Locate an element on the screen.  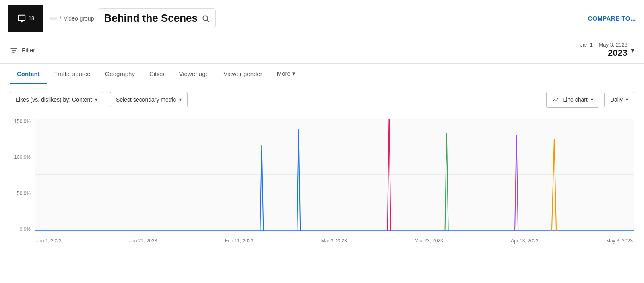
playlist-icon-box: 18 is located at coordinates (26, 18).